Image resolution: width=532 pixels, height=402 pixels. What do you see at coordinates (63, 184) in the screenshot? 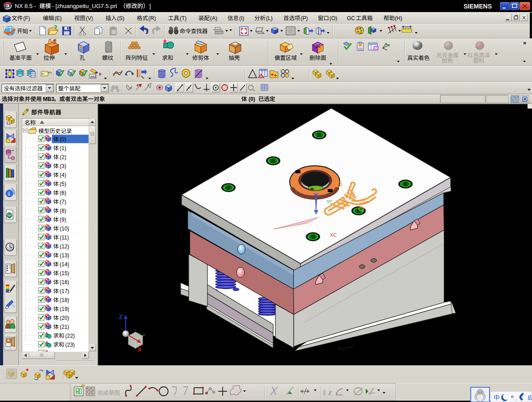
I see `svg-text: (5)` at bounding box center [63, 184].